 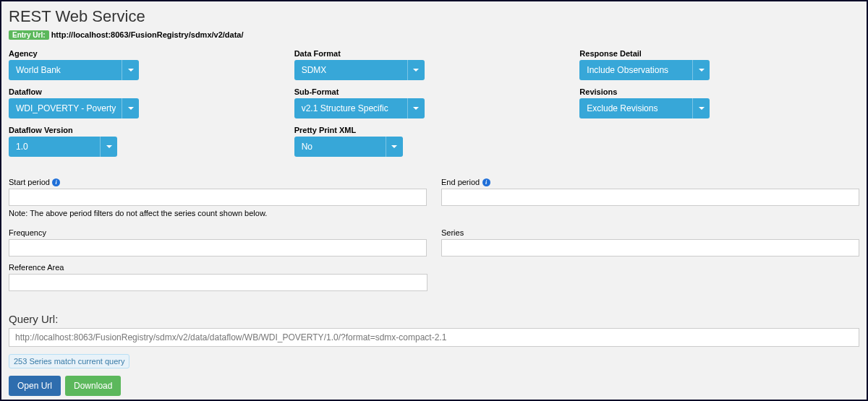 I want to click on subformat-label: Sub-Format, so click(x=434, y=92).